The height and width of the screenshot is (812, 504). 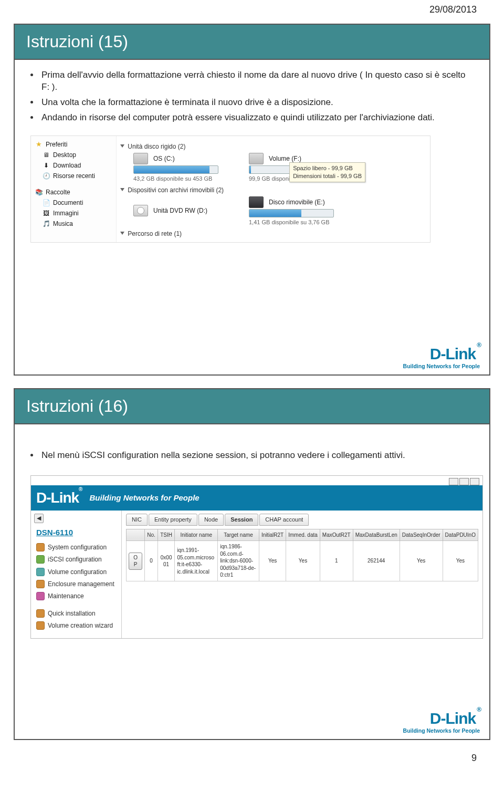 I want to click on cell-seq: Yes, so click(x=421, y=561).